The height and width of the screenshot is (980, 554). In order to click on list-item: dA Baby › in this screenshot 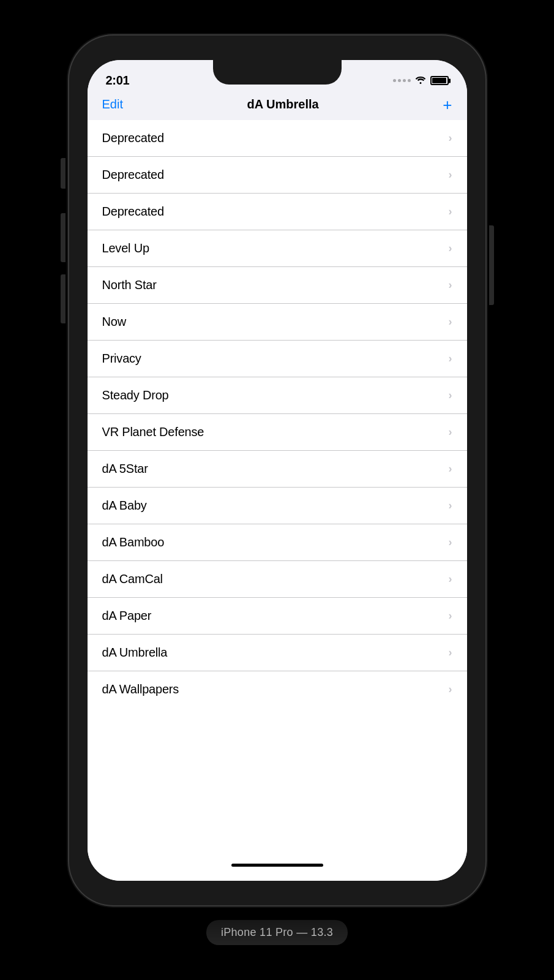, I will do `click(277, 506)`.